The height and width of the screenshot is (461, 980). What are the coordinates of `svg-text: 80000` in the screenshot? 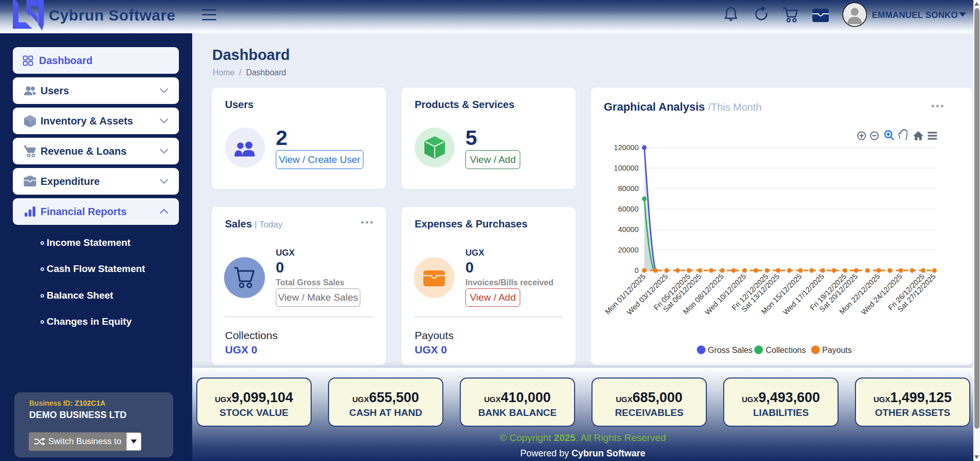 It's located at (628, 188).